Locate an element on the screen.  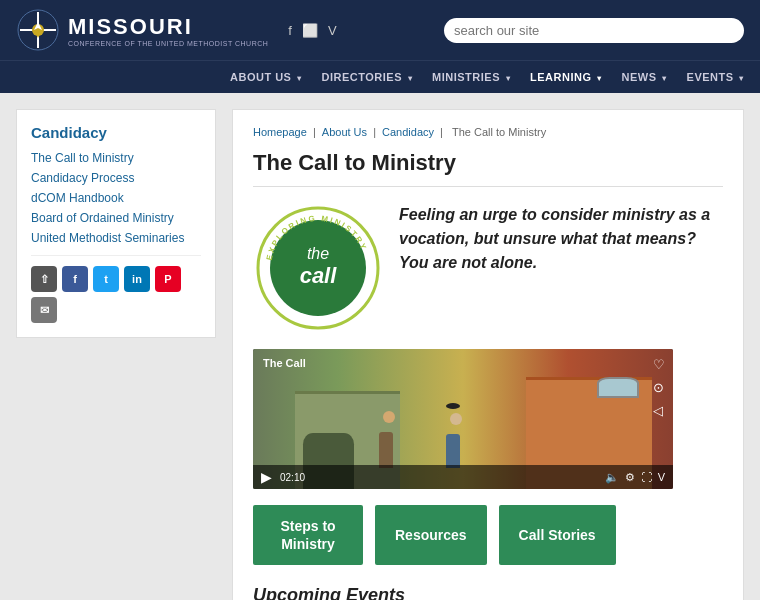
search-bar is located at coordinates (594, 30).